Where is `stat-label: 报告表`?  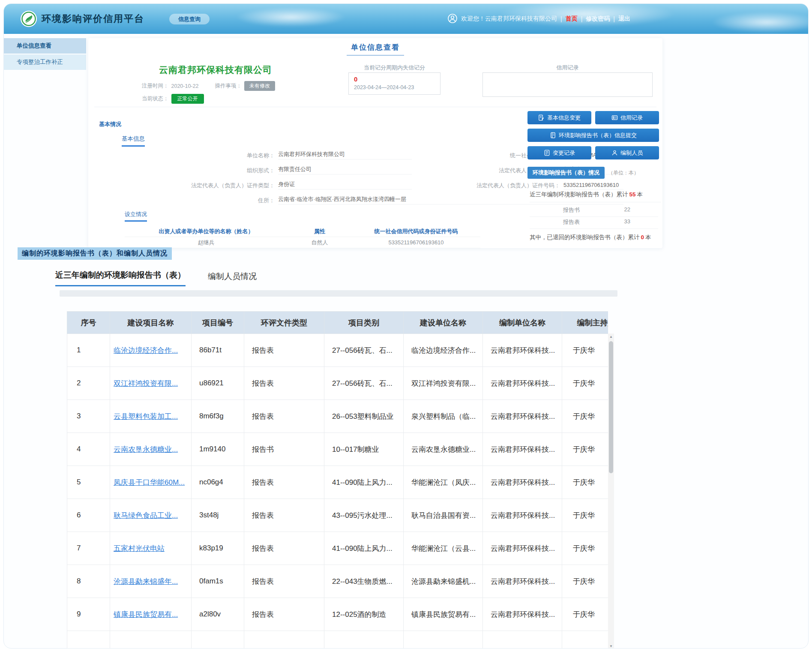 stat-label: 报告表 is located at coordinates (572, 222).